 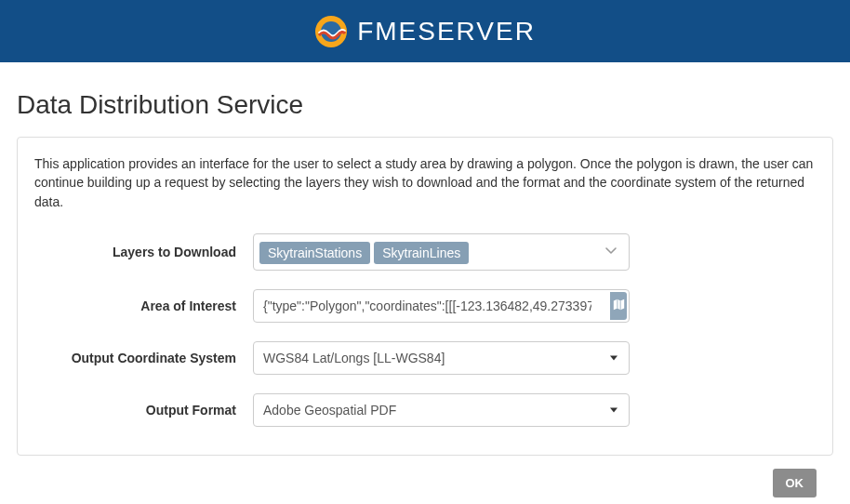 I want to click on button-row: OK, so click(x=425, y=476).